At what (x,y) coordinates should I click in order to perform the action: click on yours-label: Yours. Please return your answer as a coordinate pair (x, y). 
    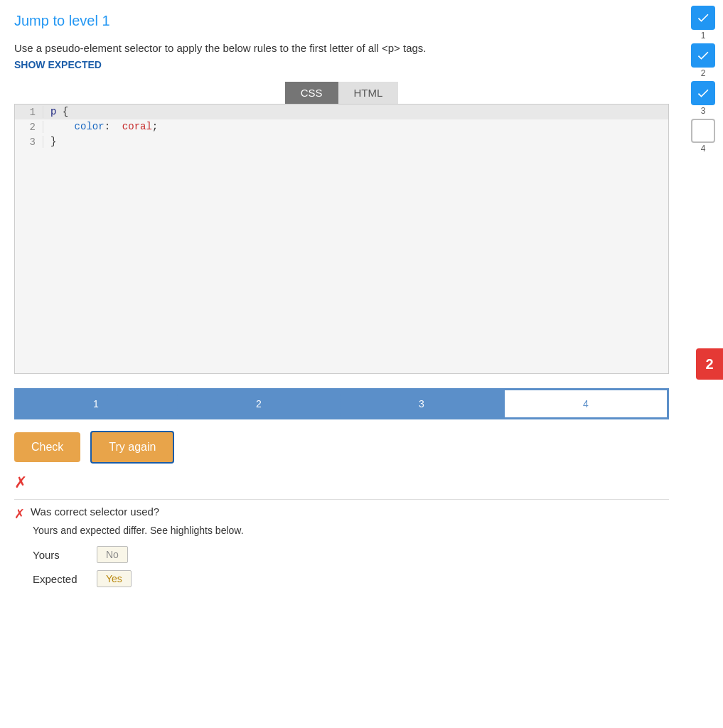
    Looking at the image, I should click on (58, 555).